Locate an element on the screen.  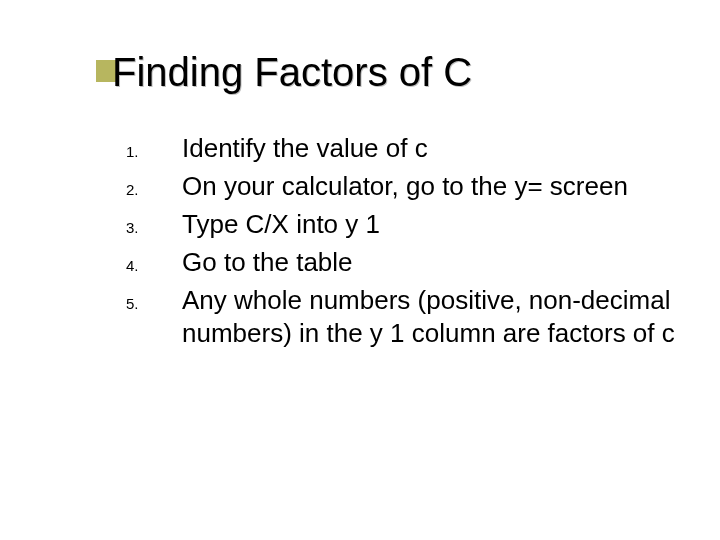
list-item: 1. Identify the value of c is located at coordinates (403, 151).